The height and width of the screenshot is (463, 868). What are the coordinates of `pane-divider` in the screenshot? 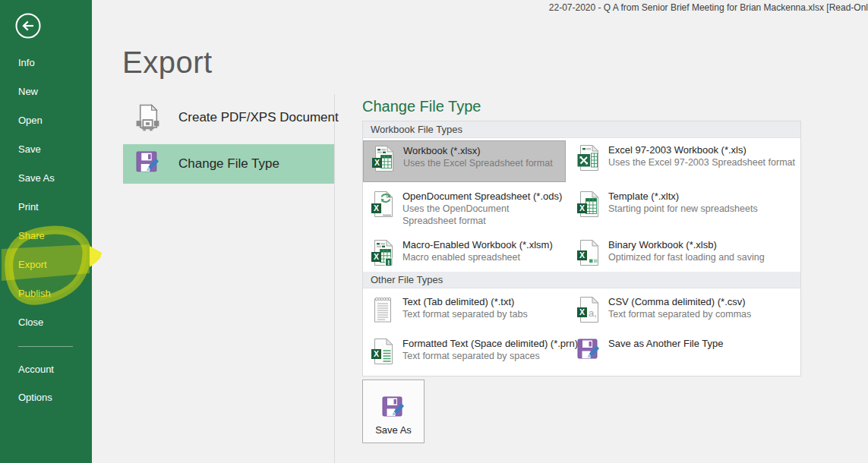 It's located at (334, 279).